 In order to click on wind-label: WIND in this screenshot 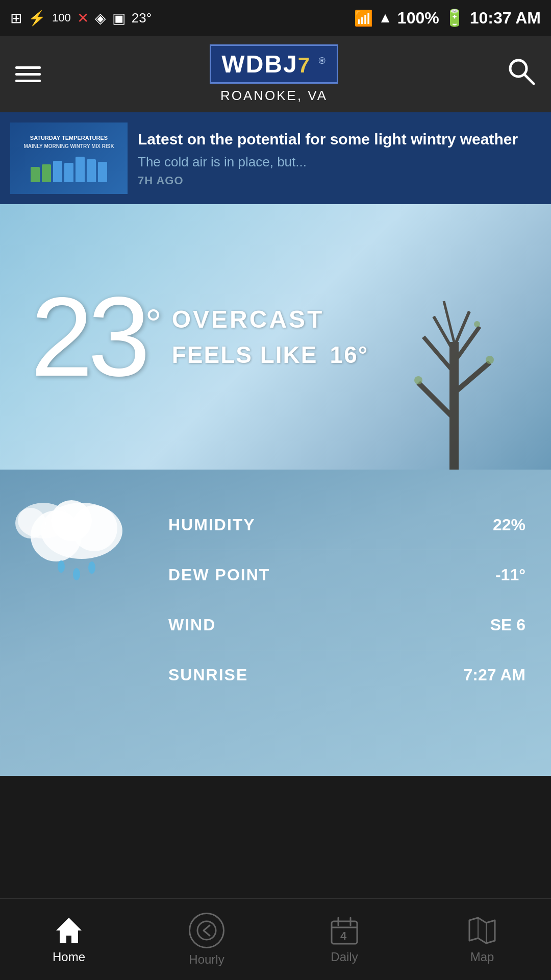, I will do `click(192, 625)`.